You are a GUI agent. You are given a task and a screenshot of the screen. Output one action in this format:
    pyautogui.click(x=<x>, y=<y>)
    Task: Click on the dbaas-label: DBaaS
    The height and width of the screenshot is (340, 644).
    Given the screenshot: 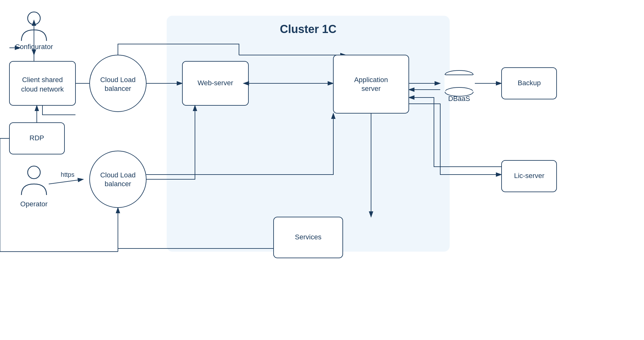 What is the action you would take?
    pyautogui.click(x=459, y=99)
    